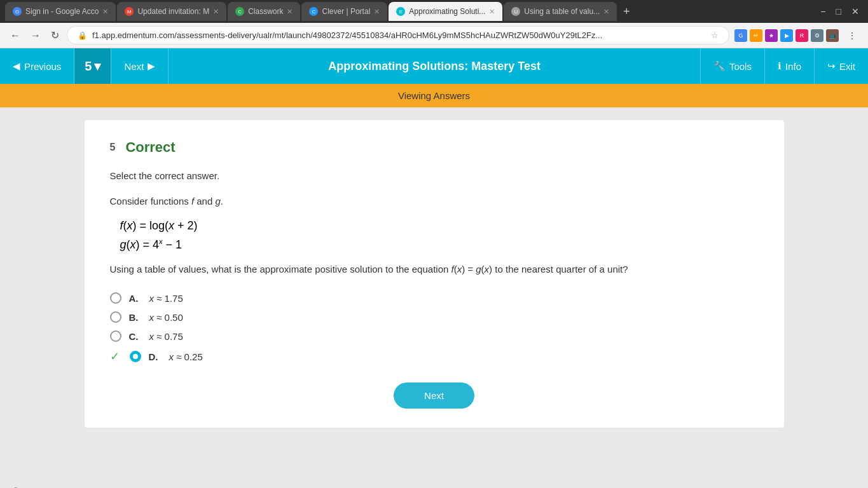  I want to click on bookmark-icon: ☆, so click(715, 36).